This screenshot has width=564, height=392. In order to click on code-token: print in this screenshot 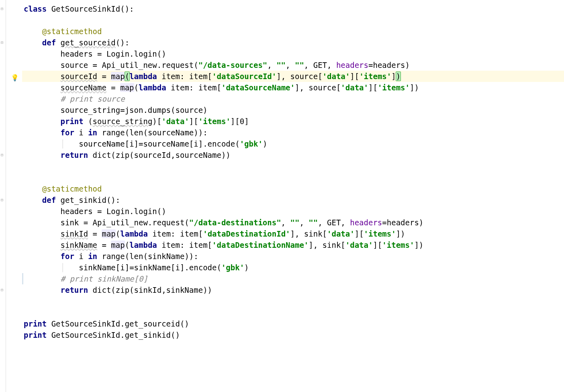, I will do `click(38, 324)`.